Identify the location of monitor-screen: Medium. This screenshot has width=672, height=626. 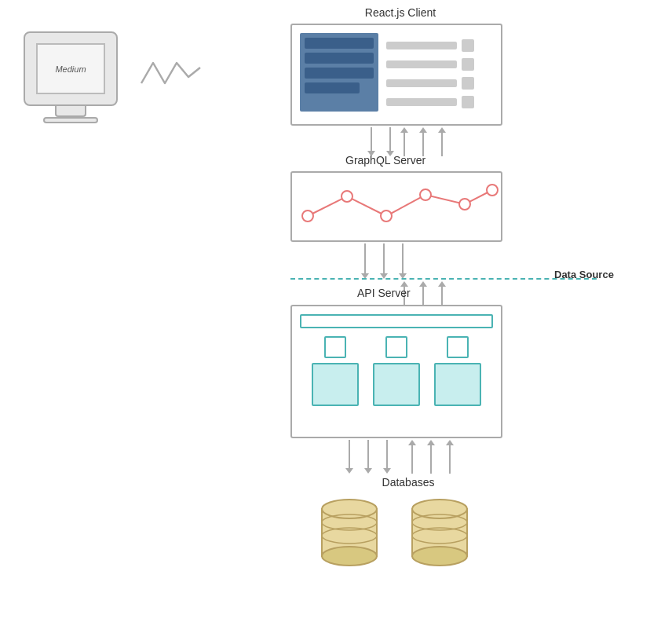
(71, 69).